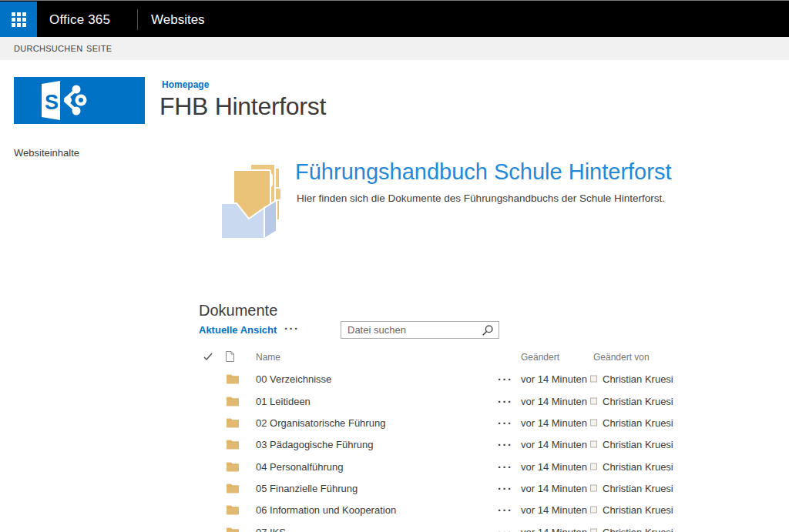 The width and height of the screenshot is (789, 532). Describe the element at coordinates (621, 357) in the screenshot. I see `column-header-modified-by: Geändert von` at that location.